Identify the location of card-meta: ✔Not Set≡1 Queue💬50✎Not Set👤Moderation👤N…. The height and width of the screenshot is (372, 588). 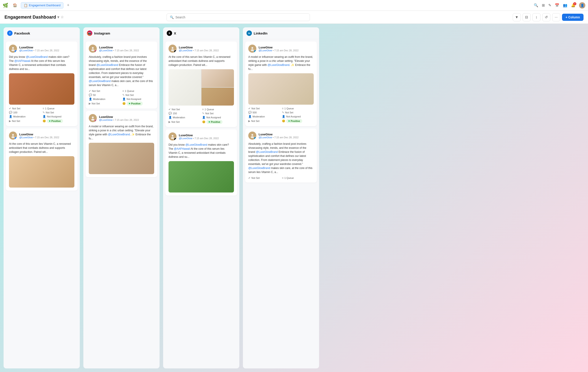
(121, 97).